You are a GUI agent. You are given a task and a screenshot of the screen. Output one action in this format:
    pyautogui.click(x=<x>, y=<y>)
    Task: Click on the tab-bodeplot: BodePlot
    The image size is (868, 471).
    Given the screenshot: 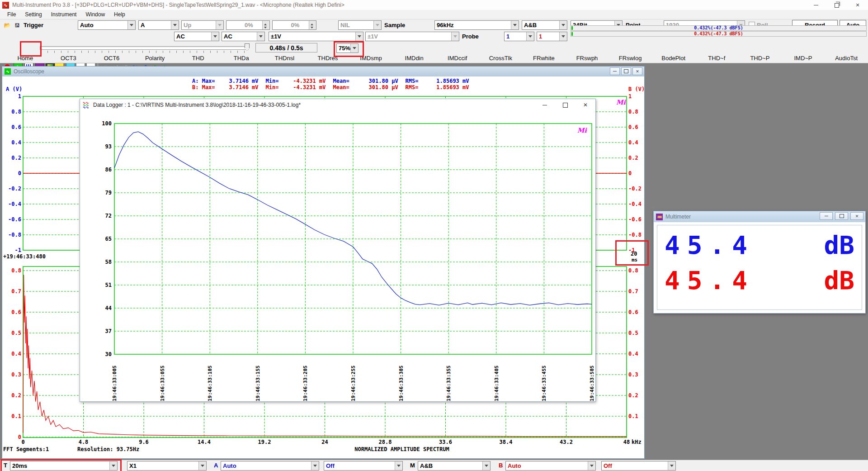 What is the action you would take?
    pyautogui.click(x=674, y=58)
    